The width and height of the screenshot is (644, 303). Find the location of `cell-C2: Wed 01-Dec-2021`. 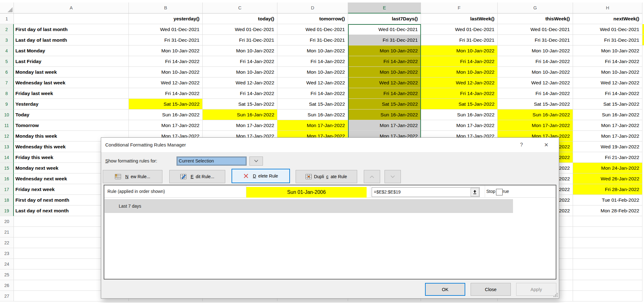

cell-C2: Wed 01-Dec-2021 is located at coordinates (240, 29).